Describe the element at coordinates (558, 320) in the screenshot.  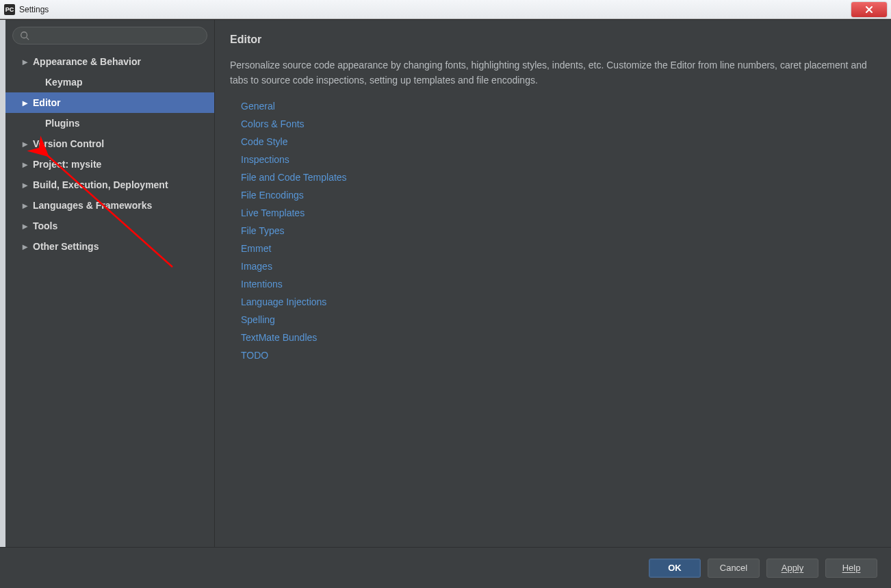
I see `editor-link-spelling: Spelling` at that location.